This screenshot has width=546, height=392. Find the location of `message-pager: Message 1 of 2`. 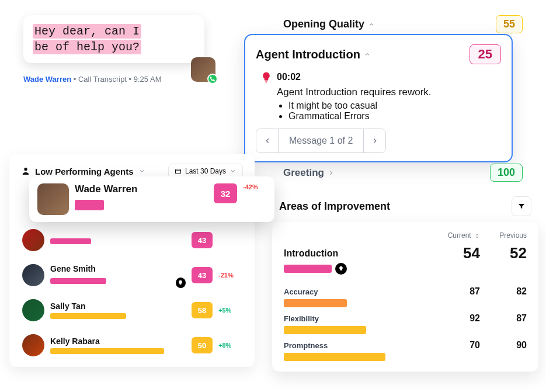

message-pager: Message 1 of 2 is located at coordinates (321, 141).